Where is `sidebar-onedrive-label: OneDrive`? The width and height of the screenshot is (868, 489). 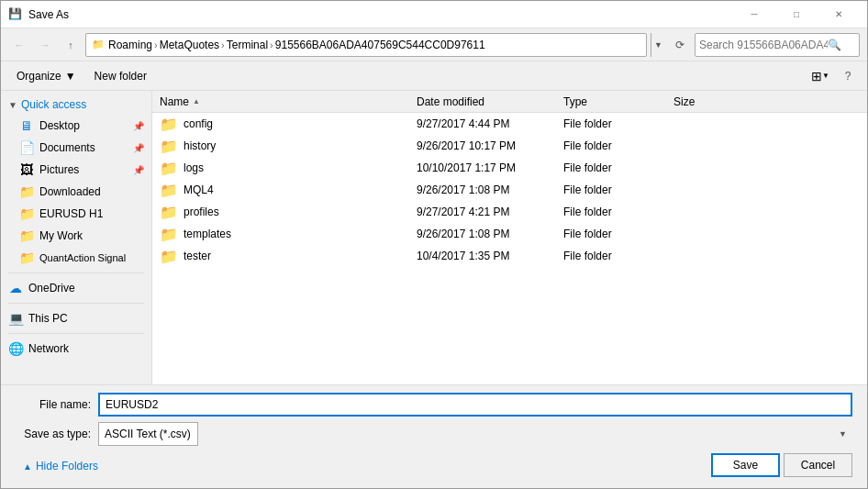 sidebar-onedrive-label: OneDrive is located at coordinates (51, 288).